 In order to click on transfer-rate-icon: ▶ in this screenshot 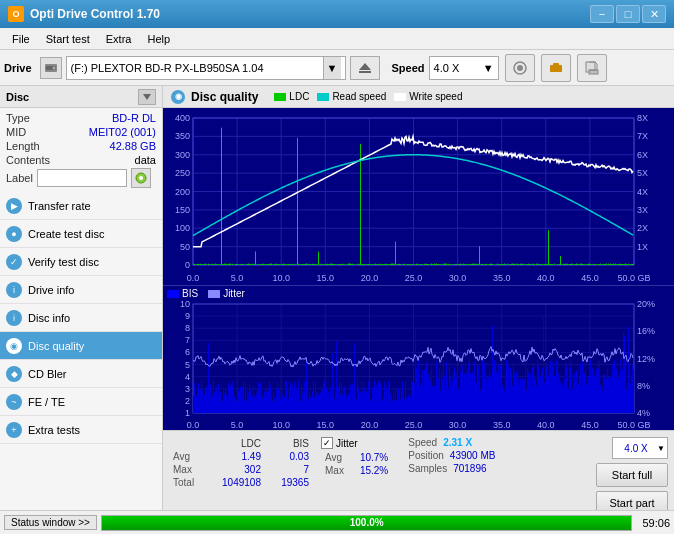, I will do `click(14, 206)`.